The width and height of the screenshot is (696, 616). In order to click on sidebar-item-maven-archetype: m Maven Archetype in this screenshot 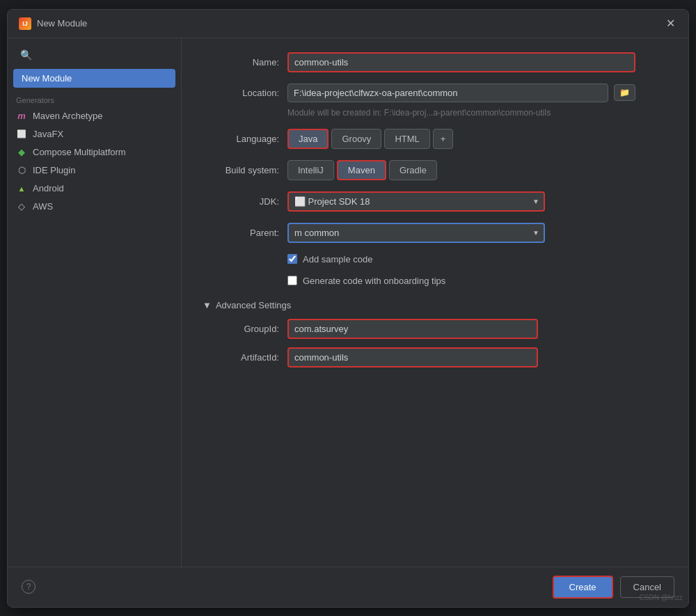, I will do `click(95, 116)`.